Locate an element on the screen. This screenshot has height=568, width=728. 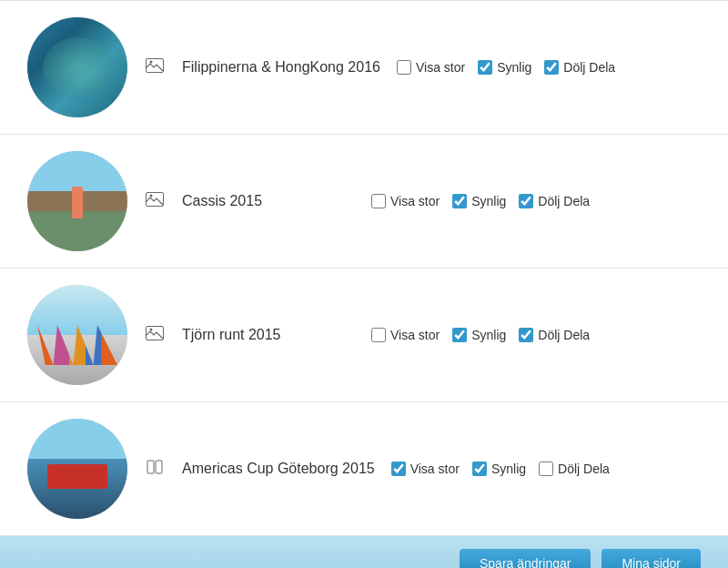
dolj-label-tjorn: Dölj Dela is located at coordinates (554, 335).